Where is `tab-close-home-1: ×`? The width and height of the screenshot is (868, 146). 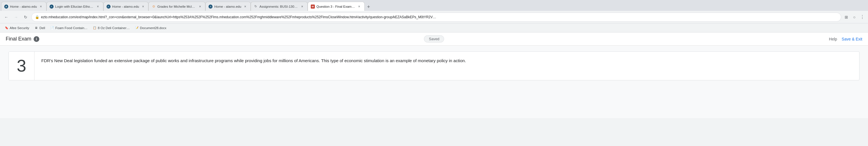
tab-close-home-1: × is located at coordinates (41, 7).